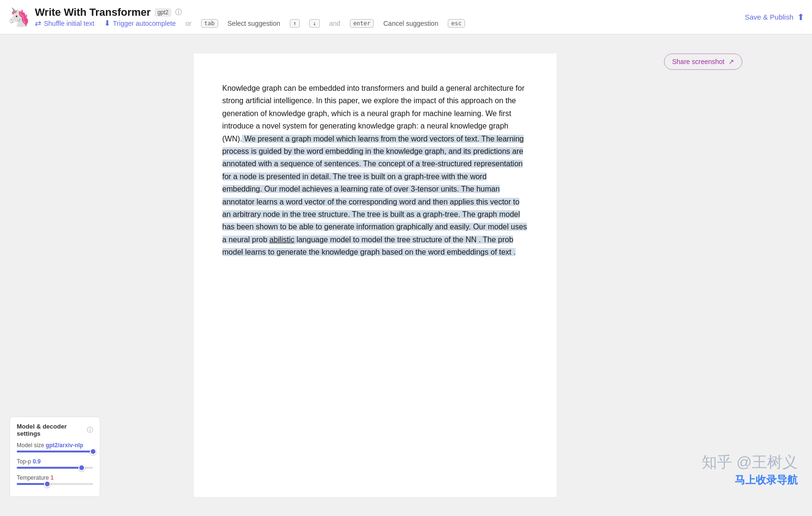 Image resolution: width=812 pixels, height=516 pixels. What do you see at coordinates (55, 445) in the screenshot?
I see `model-size-label: Model size gpt2/arxiv-nlp` at bounding box center [55, 445].